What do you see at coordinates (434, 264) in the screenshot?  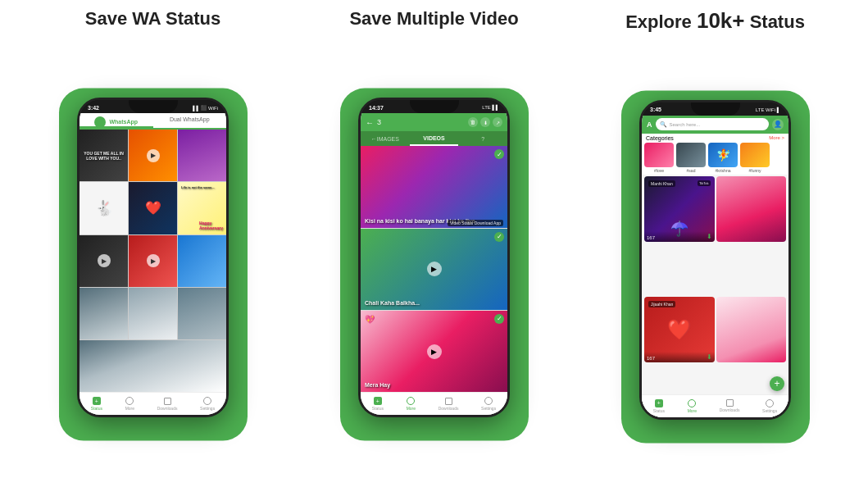 I see `phone2-screen: ← 3 🗑 ⬇ ↗ ← IMAGES VIDEOS ?` at bounding box center [434, 264].